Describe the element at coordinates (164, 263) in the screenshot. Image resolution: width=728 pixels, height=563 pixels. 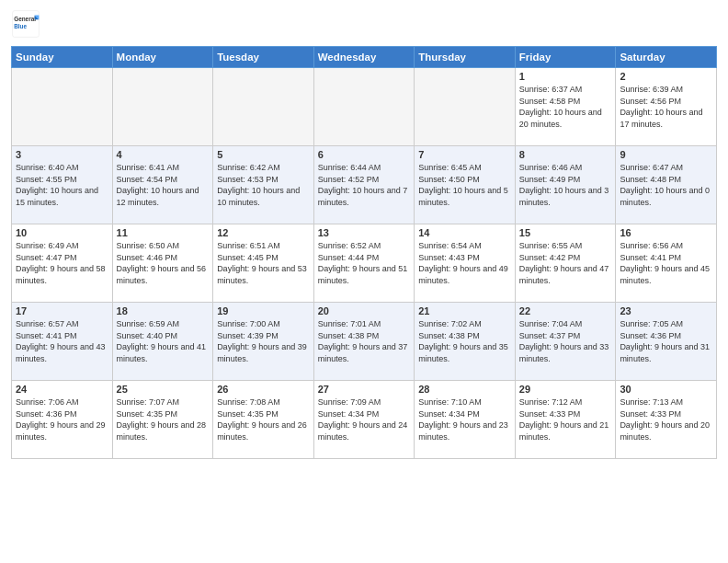
I see `day-info: Sunrise: 6:50 AM Sunset: 4:46 PM Dayligh…` at that location.